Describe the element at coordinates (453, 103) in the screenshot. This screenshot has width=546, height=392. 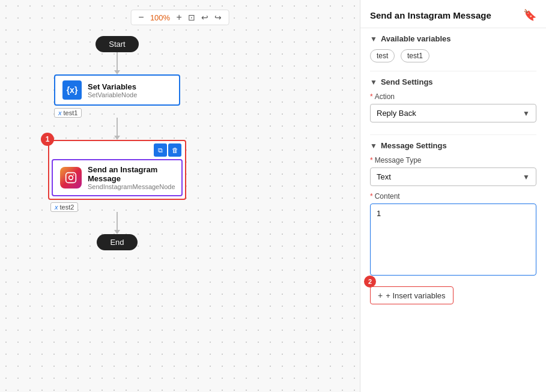
I see `send-settings-section: ▼ Send Settings * Action Reply Back ▼` at that location.